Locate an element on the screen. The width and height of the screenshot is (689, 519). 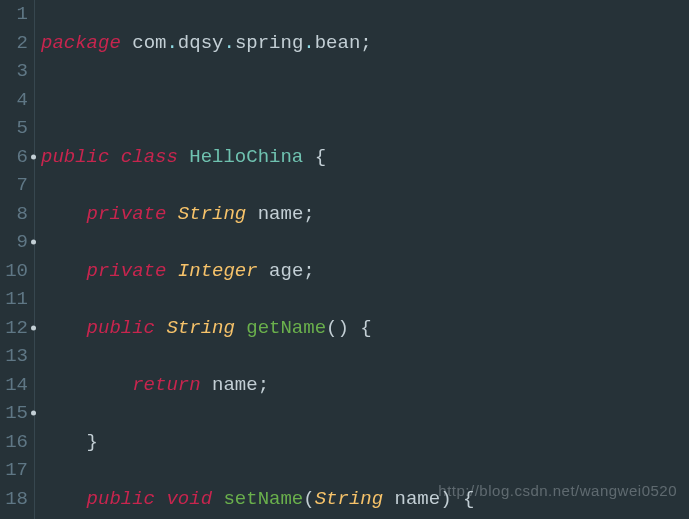
line-number: 13 is located at coordinates (15, 356).